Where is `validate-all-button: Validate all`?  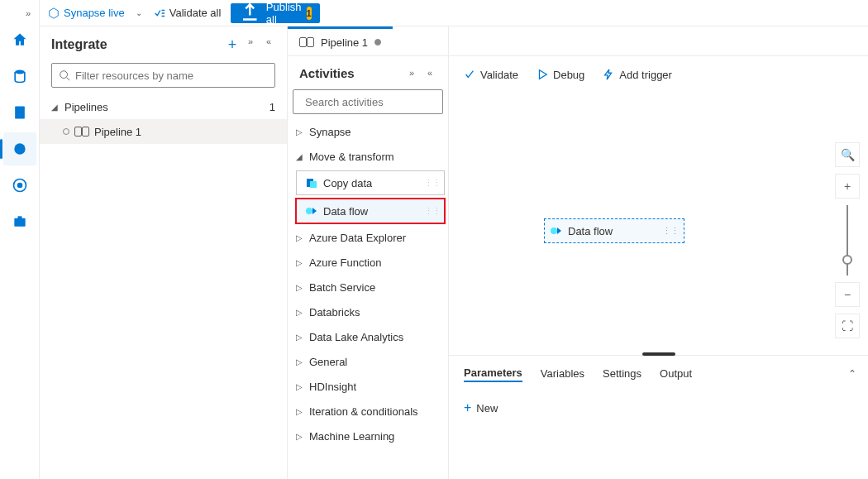 validate-all-button: Validate all is located at coordinates (188, 13).